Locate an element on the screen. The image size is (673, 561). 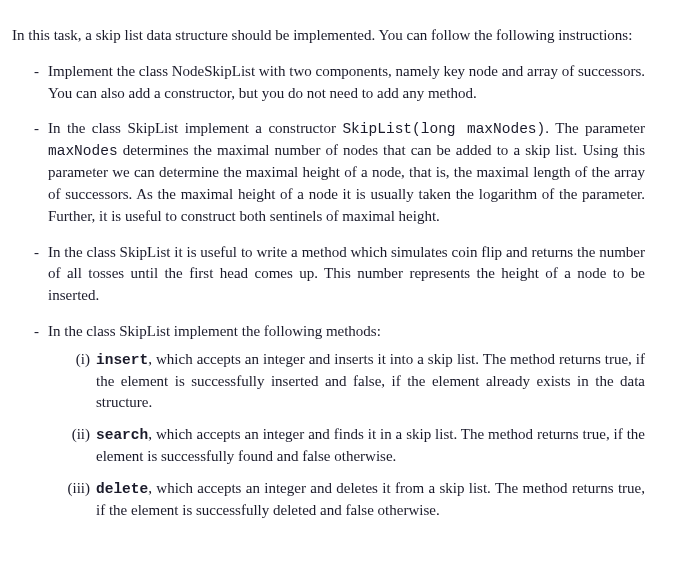
instruction-item-3: In the class SkipList it is useful to wr… is located at coordinates (340, 274).